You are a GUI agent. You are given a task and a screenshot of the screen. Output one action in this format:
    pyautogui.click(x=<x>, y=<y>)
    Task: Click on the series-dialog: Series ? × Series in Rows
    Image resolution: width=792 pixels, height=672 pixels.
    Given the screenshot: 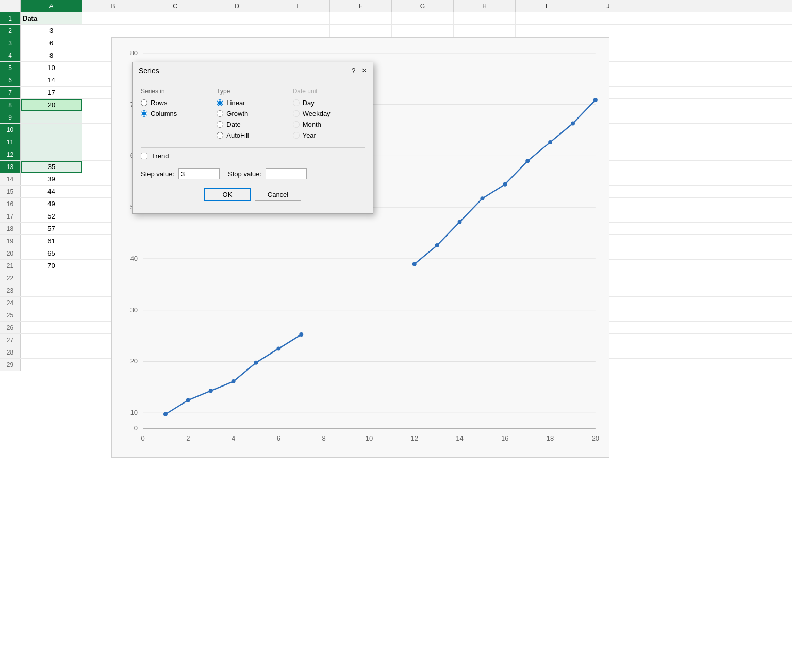 What is the action you would take?
    pyautogui.click(x=253, y=138)
    